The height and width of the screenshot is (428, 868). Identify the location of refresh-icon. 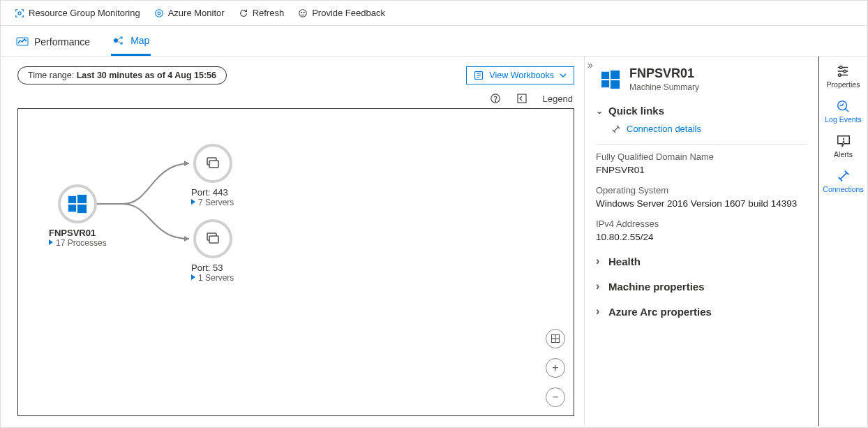
(244, 13).